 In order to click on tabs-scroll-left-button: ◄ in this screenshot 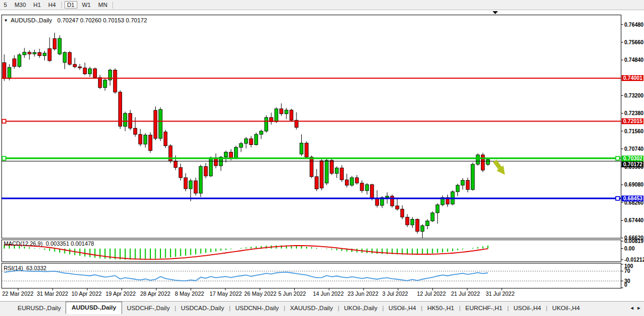, I will do `click(632, 308)`.